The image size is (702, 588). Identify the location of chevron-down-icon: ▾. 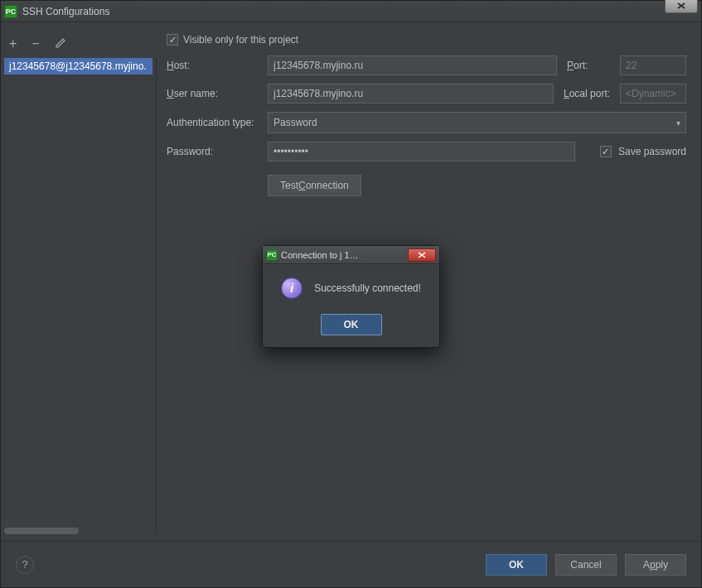
(678, 123).